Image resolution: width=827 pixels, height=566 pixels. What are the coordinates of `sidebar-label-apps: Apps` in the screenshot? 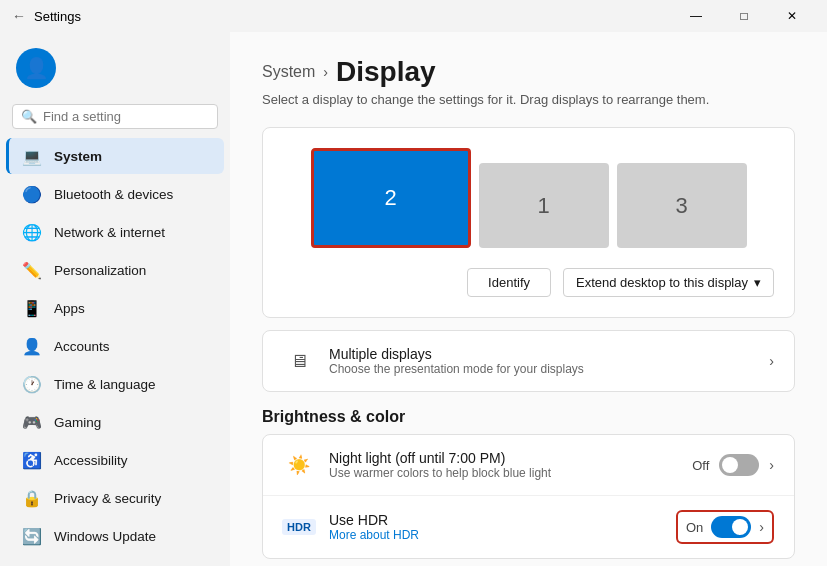 It's located at (70, 308).